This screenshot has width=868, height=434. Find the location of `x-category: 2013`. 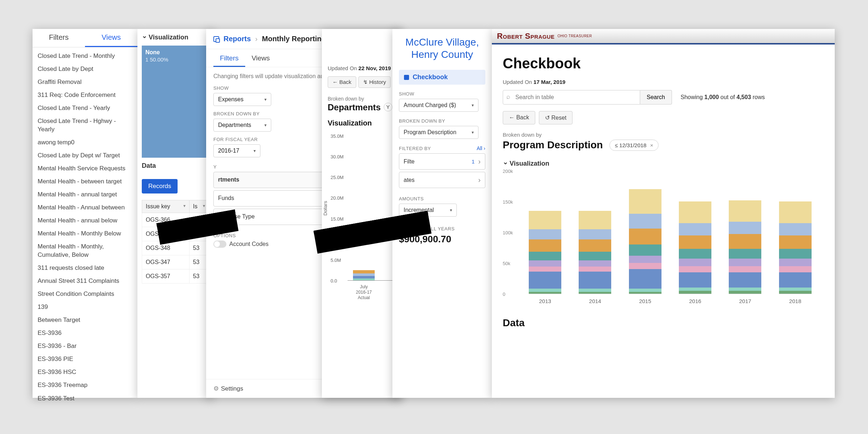

x-category: 2013 is located at coordinates (545, 301).